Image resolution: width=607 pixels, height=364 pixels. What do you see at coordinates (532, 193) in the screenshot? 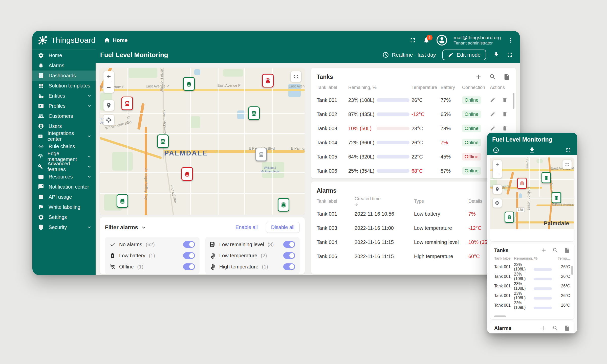
I see `popup-map-canvas: East Avenue PTechnology Dr.Division Stre…` at bounding box center [532, 193].